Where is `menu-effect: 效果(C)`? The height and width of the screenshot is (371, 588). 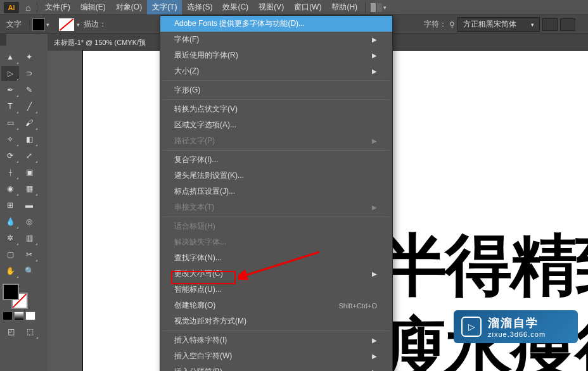 menu-effect: 效果(C) is located at coordinates (236, 8).